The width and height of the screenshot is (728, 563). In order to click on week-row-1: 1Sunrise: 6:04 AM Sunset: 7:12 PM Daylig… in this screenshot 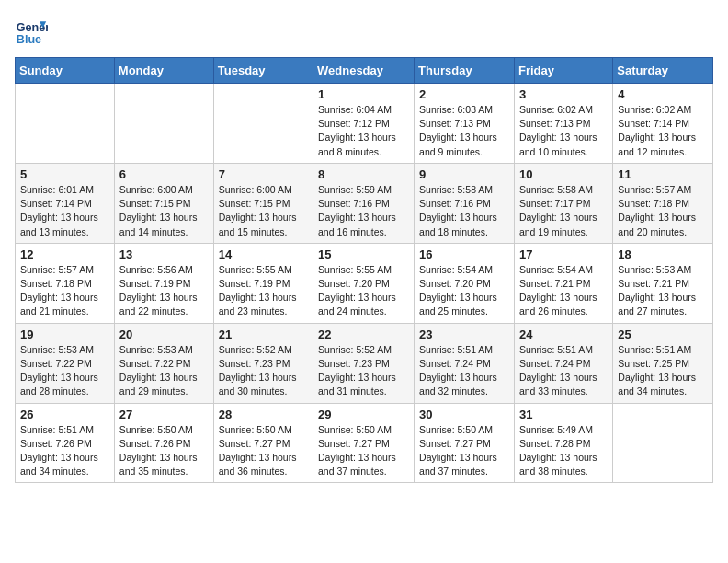, I will do `click(364, 123)`.